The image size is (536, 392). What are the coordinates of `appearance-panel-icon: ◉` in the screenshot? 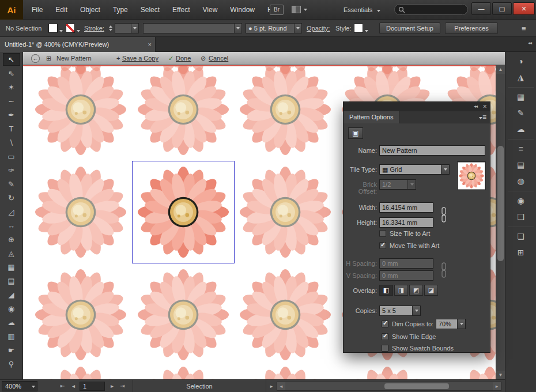 It's located at (521, 201).